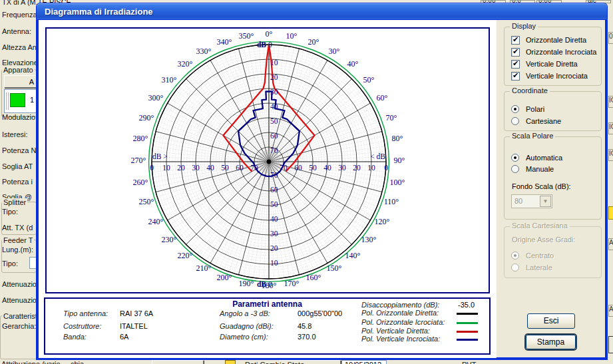 Image resolution: width=613 pixels, height=364 pixels. I want to click on group-scala-cartesiana-caption: Scala Cartesiana, so click(540, 226).